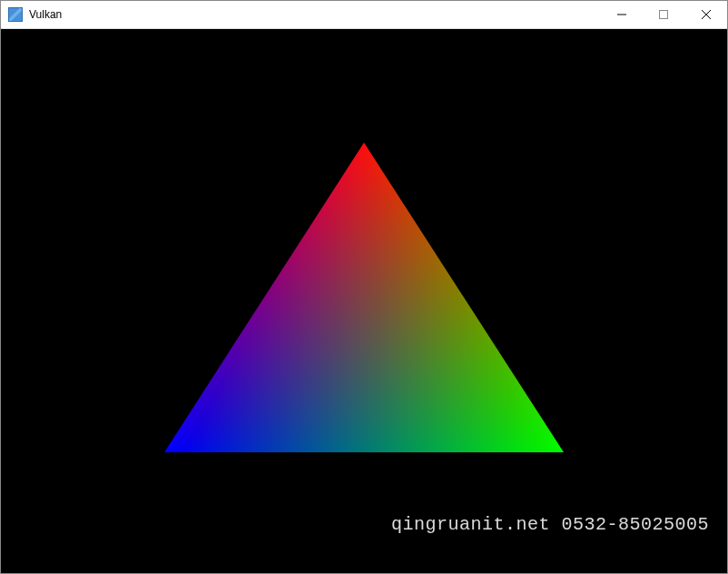 The image size is (728, 574). What do you see at coordinates (622, 15) in the screenshot?
I see `minimize-button` at bounding box center [622, 15].